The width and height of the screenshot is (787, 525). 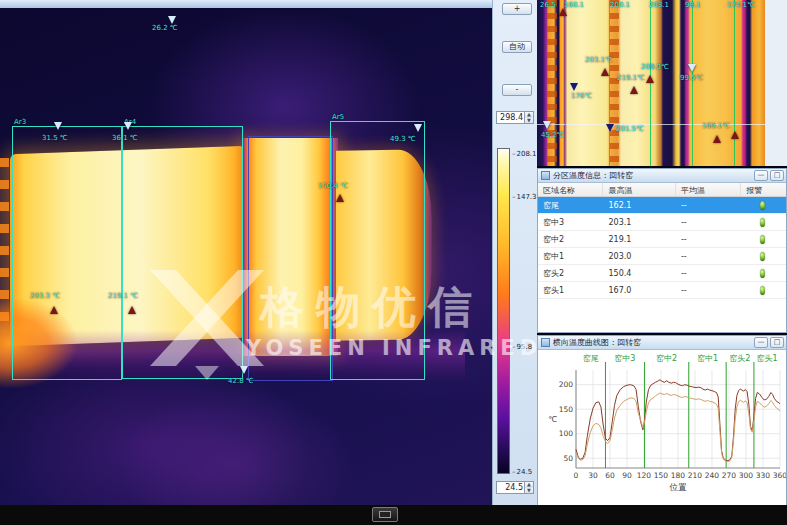 I want to click on table-row: 窑头1167.0--, so click(x=662, y=290).